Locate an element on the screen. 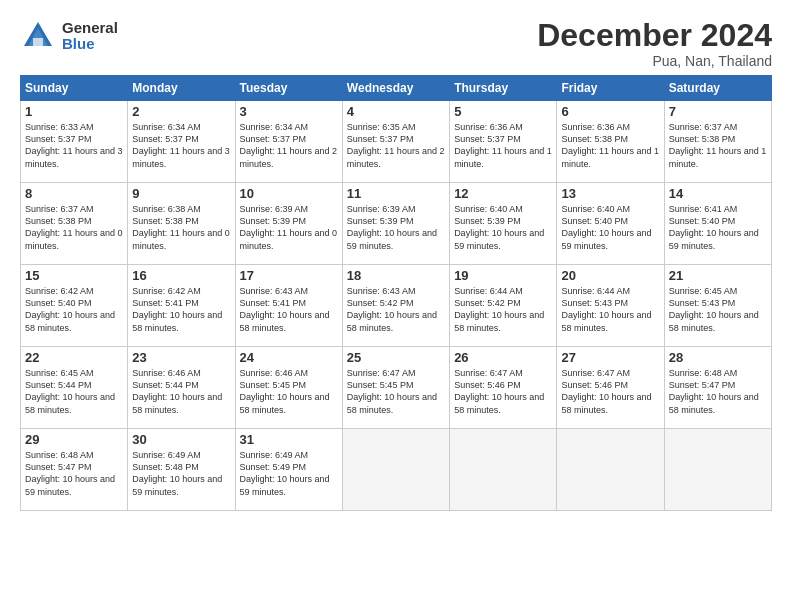  day-info-3: Sunrise: 6:34 AMSunset: 5:37 PMDaylight:… is located at coordinates (289, 146).